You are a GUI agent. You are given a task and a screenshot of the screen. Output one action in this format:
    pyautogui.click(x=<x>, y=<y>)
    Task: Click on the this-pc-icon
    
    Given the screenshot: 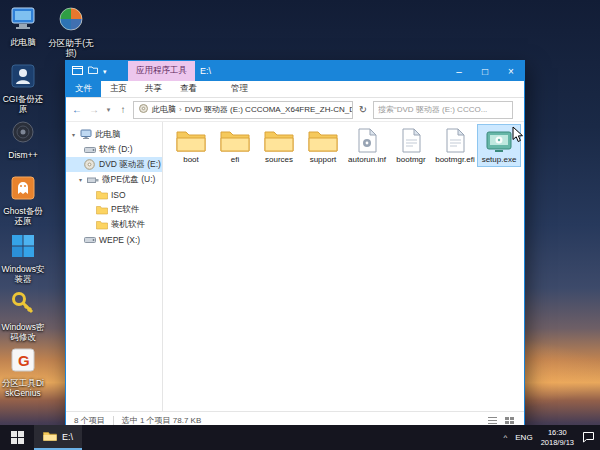 What is the action you would take?
    pyautogui.click(x=23, y=20)
    